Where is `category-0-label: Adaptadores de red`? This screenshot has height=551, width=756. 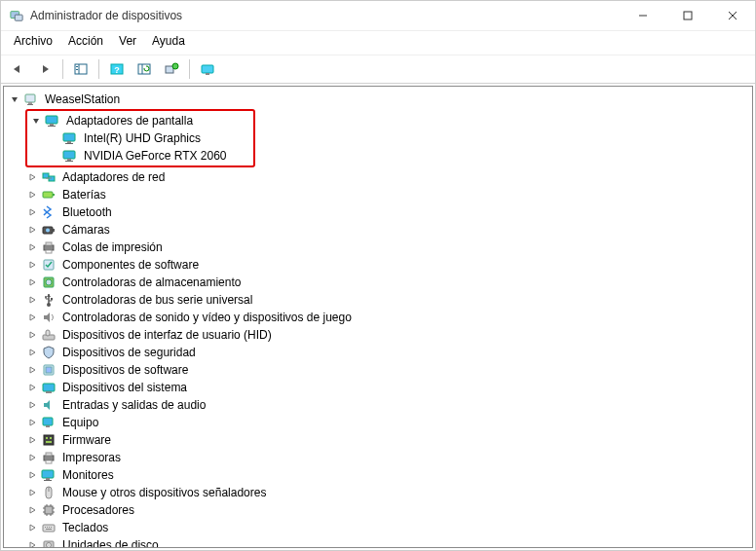 category-0-label: Adaptadores de red is located at coordinates (113, 177).